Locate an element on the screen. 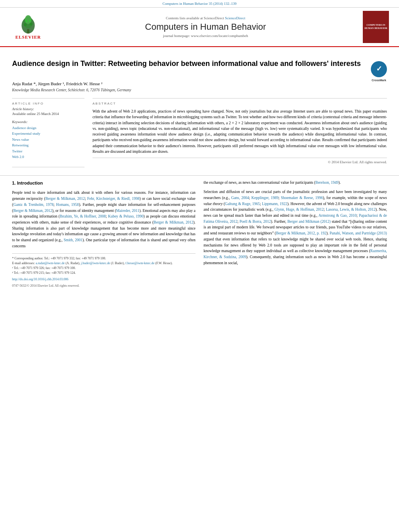  footnote-2: ² Tel.: +49 7071 979 215; fax: +49 7071 … is located at coordinates (104, 273).